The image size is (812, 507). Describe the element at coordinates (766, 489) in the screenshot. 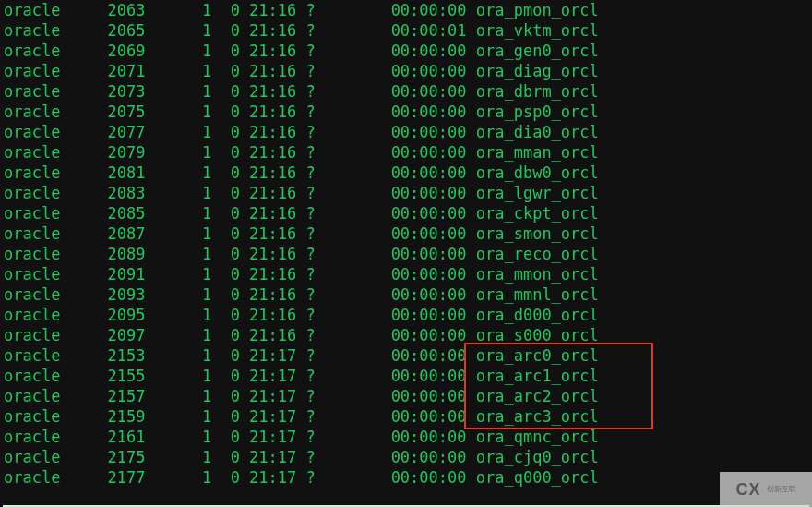

I see `watermark: CX 创新互联` at that location.